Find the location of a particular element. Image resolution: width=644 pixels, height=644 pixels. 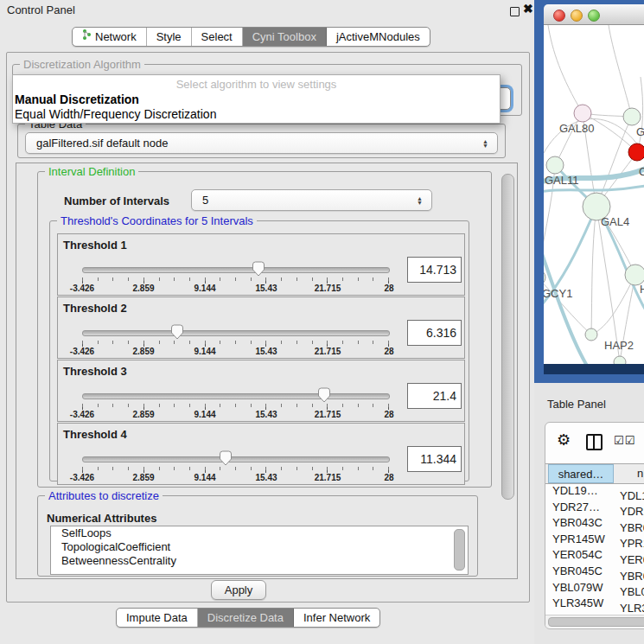

node-label: C is located at coordinates (641, 171).